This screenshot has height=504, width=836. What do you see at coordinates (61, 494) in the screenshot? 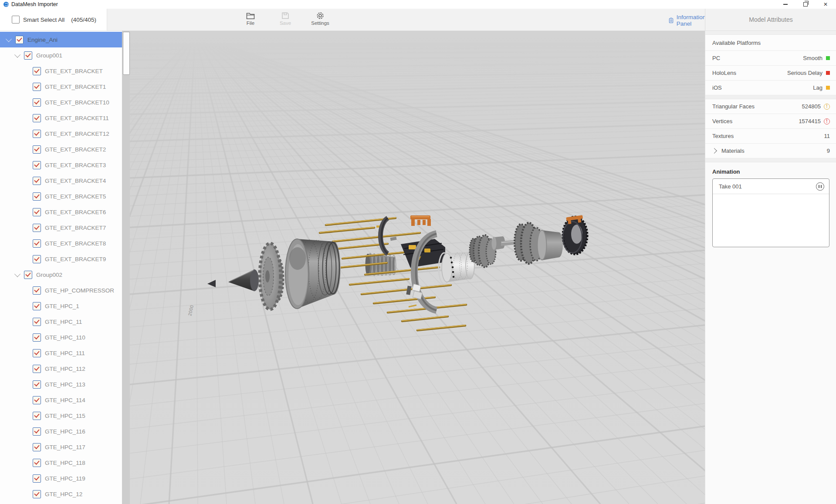
I see `tree-item-GTE_HPC_12: GTE_HPC_12` at bounding box center [61, 494].